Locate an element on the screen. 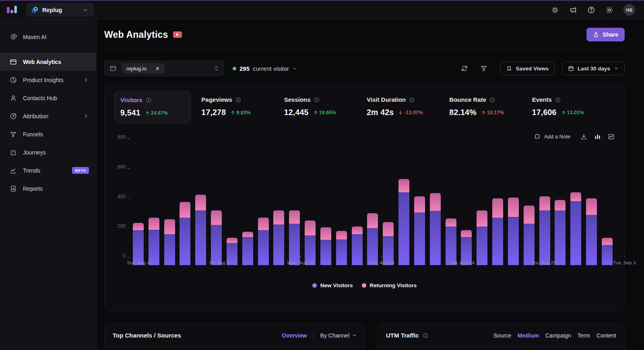 Image resolution: width=644 pixels, height=350 pixels. sidebar-item-trends: TrendsBETA is located at coordinates (48, 171).